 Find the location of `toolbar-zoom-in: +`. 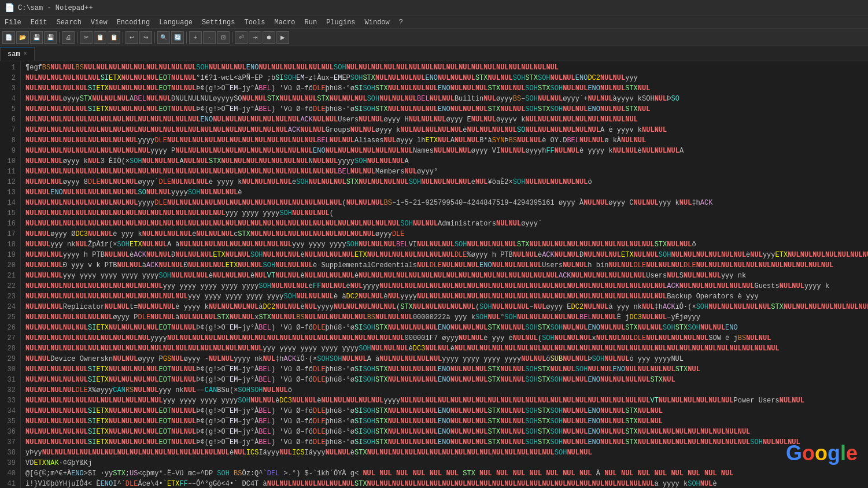

toolbar-zoom-in: + is located at coordinates (195, 38).